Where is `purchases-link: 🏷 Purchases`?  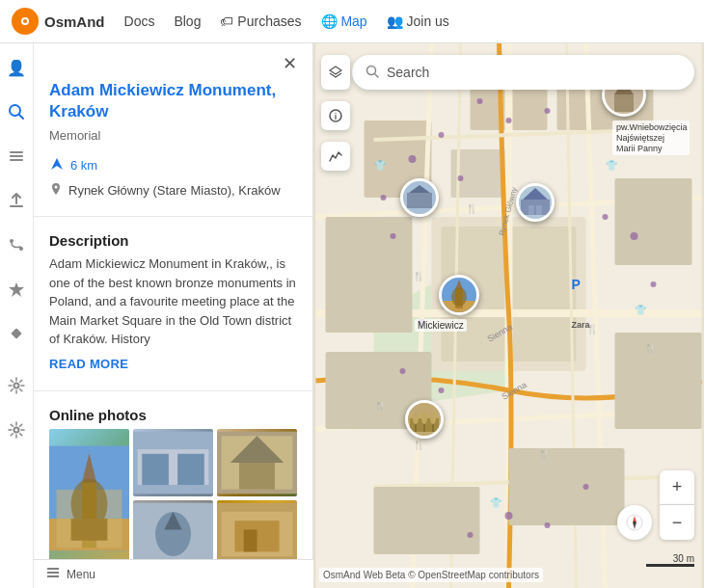 purchases-link: 🏷 Purchases is located at coordinates (260, 21).